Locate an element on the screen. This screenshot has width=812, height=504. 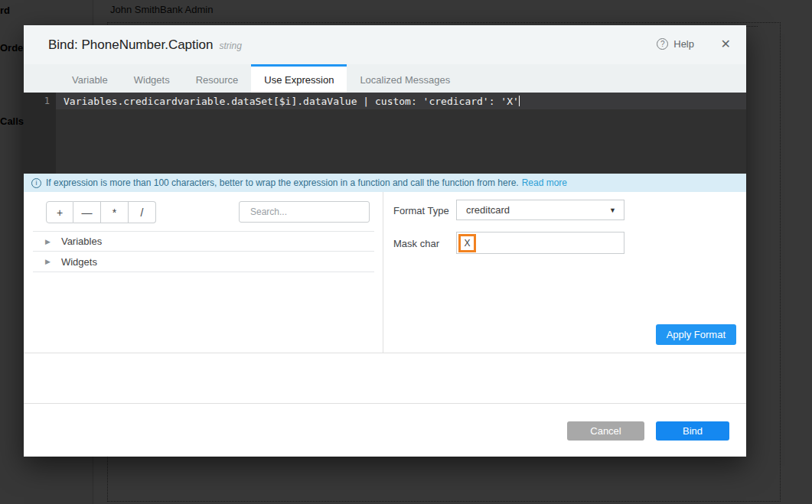
tab-resource: Resource is located at coordinates (217, 78).